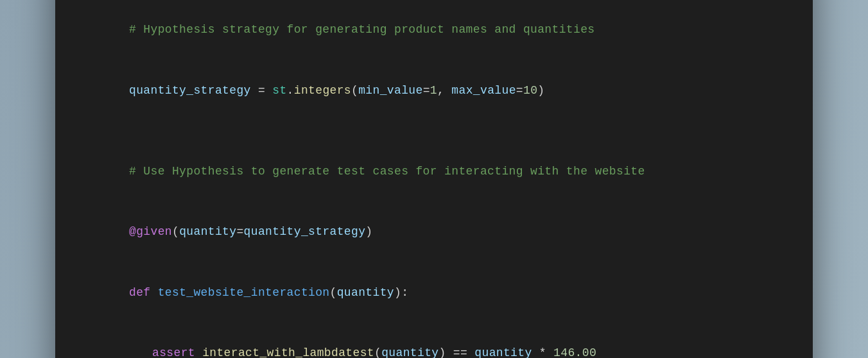 This screenshot has width=868, height=358. I want to click on code-line-1: quantity_strategy = st.integers(min_valu…, so click(434, 91).